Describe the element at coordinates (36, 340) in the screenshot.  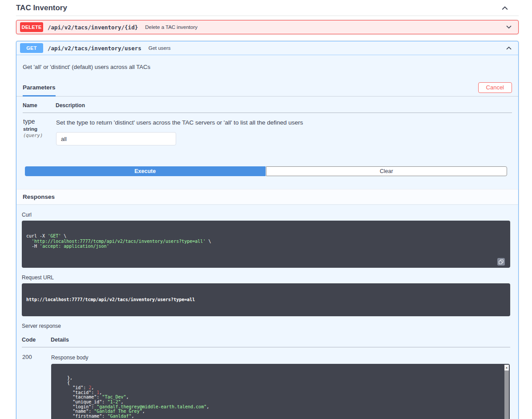
I see `code-column-header: Code` at that location.